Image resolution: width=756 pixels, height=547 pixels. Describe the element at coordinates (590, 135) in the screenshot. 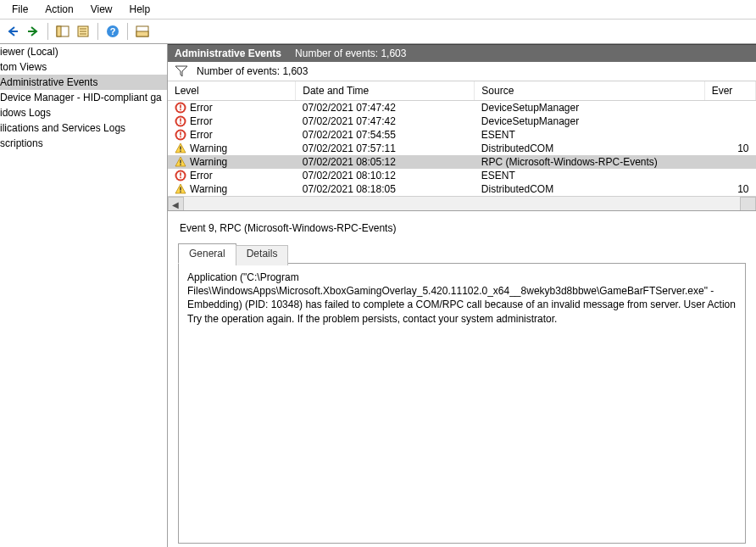

I see `cell-source: ESENT` at that location.